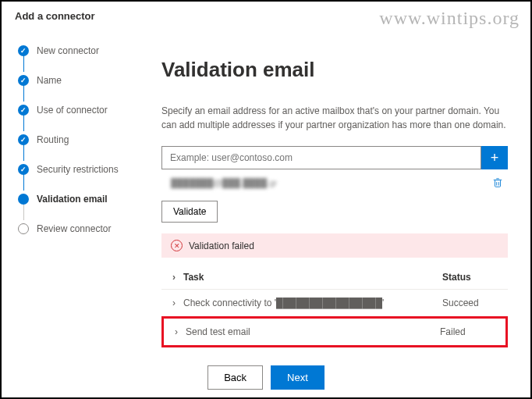 This screenshot has width=532, height=399. Describe the element at coordinates (23, 229) in the screenshot. I see `pending-step-icon` at that location.